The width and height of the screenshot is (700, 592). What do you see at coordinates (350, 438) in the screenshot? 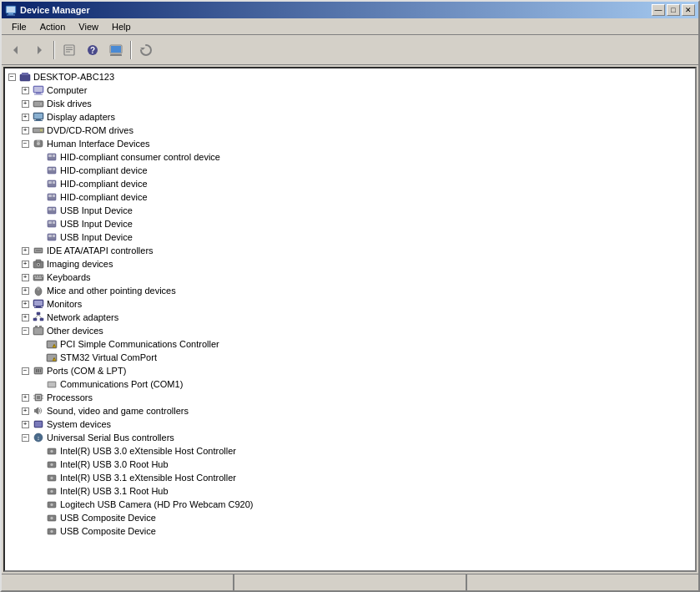
I see `tree-item-usb-ctrl: − ↕ Universal Serial Bus controllers` at bounding box center [350, 438].